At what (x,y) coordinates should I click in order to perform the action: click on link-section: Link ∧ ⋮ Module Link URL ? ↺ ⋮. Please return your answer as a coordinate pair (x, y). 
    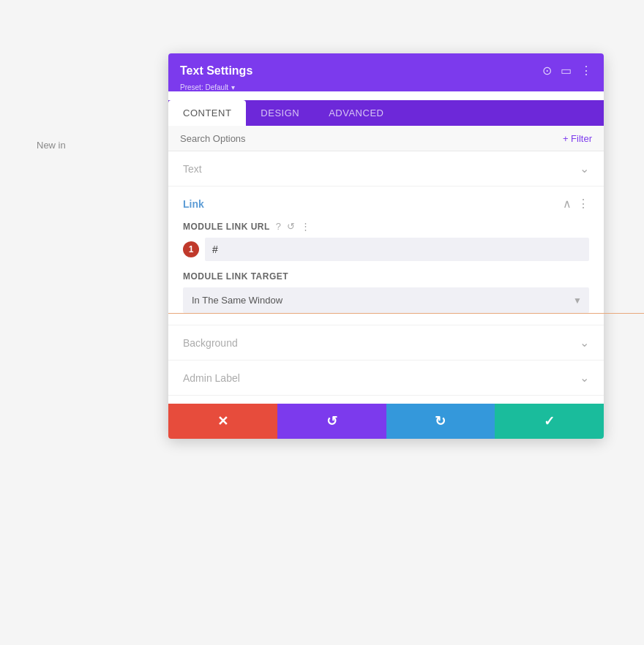
    Looking at the image, I should click on (386, 256).